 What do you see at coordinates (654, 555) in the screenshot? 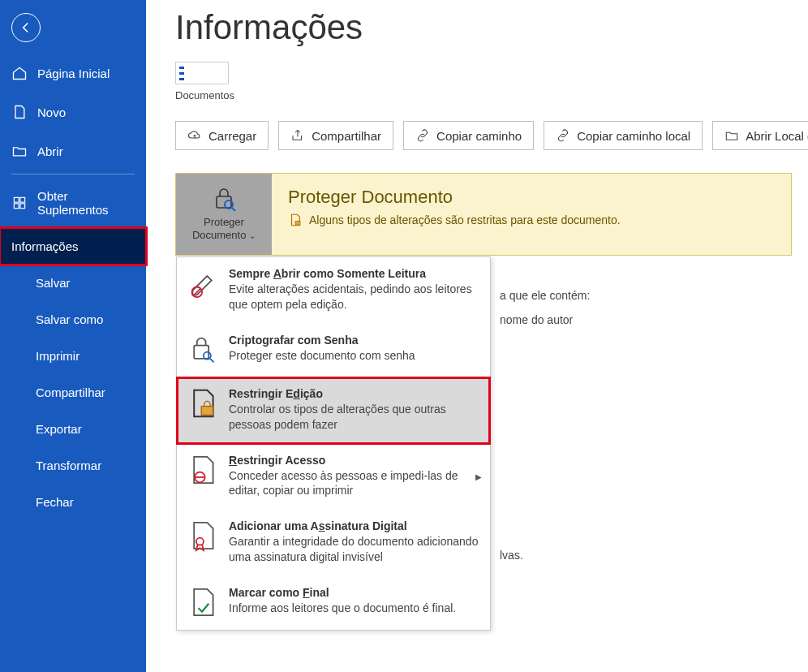
I see `background-author-text: lvas.` at bounding box center [654, 555].